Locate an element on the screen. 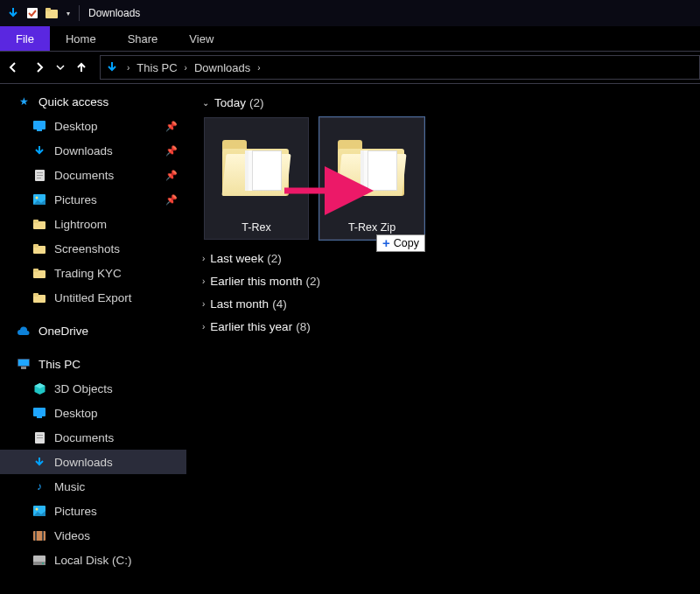  sidebar-quick-access: ★ Quick access is located at coordinates (93, 101).